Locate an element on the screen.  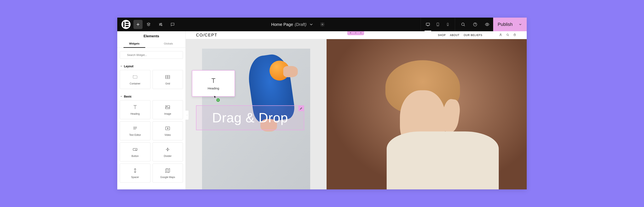
section-toolbar is located at coordinates (356, 33).